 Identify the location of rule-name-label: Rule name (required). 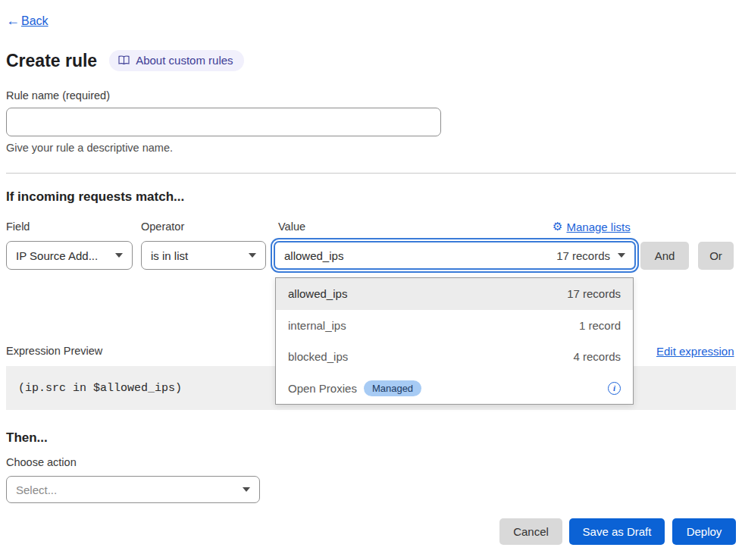
(58, 95).